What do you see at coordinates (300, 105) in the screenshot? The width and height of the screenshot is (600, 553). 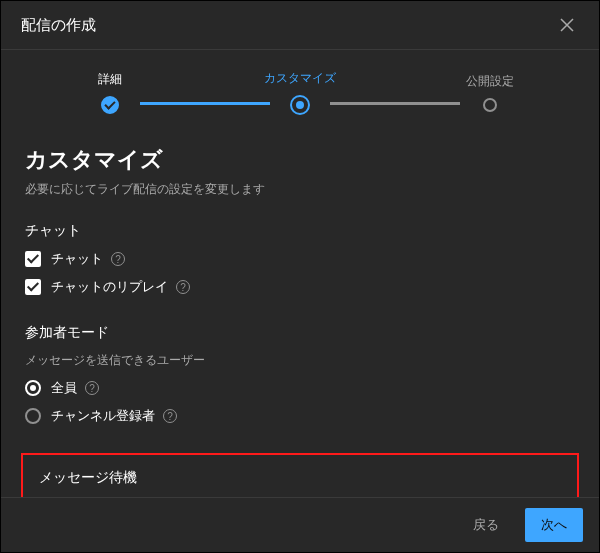 I see `step-current-icon` at bounding box center [300, 105].